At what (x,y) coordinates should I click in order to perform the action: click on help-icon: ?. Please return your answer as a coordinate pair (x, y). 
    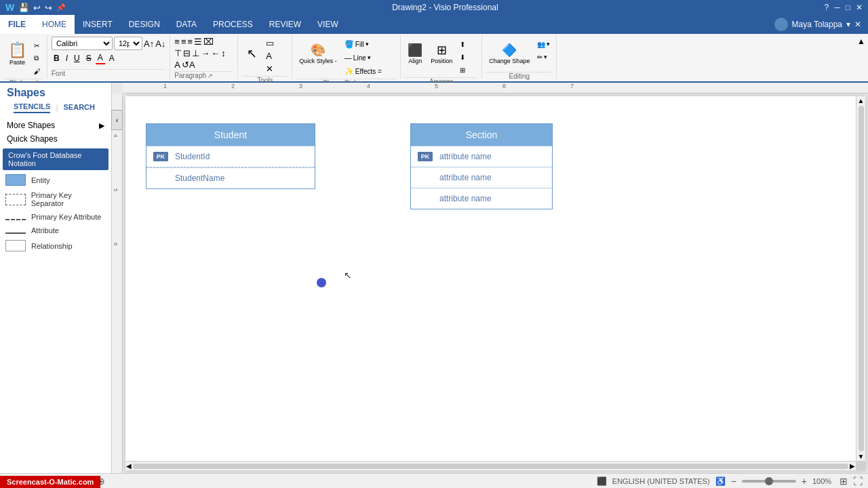
    Looking at the image, I should click on (827, 7).